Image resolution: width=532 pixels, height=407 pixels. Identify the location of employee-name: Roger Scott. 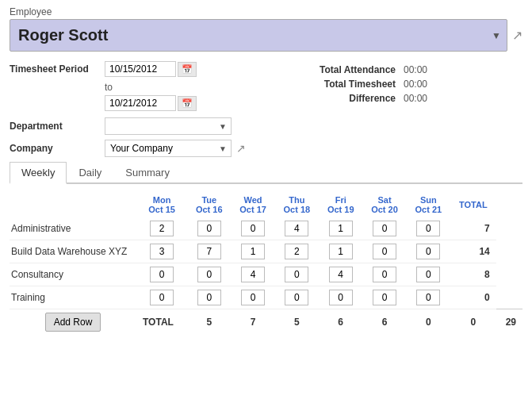
(258, 35).